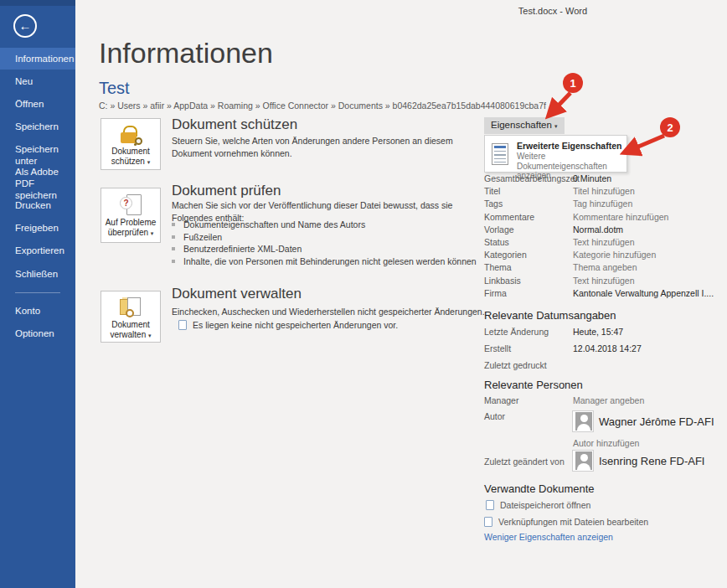 The image size is (727, 588). What do you see at coordinates (498, 348) in the screenshot?
I see `date-label: Erstellt` at bounding box center [498, 348].